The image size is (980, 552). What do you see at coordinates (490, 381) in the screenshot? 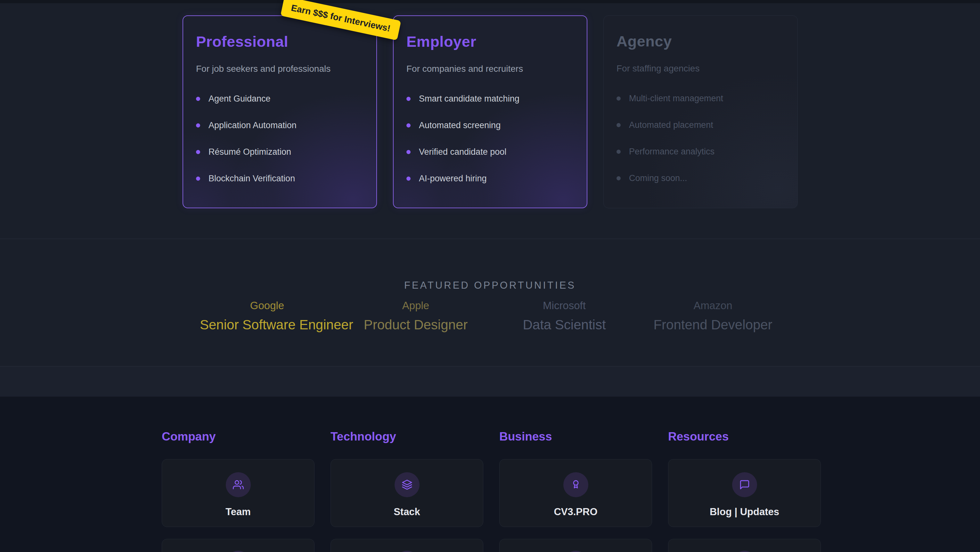
I see `spacer-band` at bounding box center [490, 381].